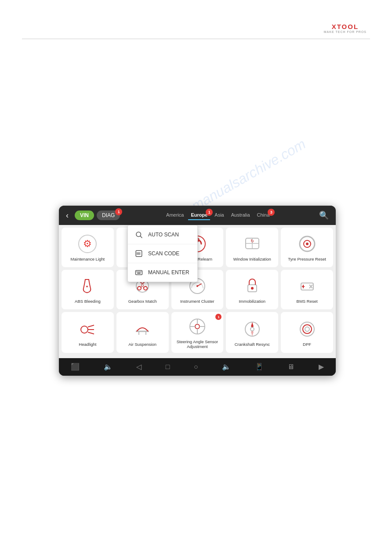 This screenshot has height=555, width=392. Describe the element at coordinates (88, 301) in the screenshot. I see `abs-bleeding-label: ABS Bleeding` at that location.